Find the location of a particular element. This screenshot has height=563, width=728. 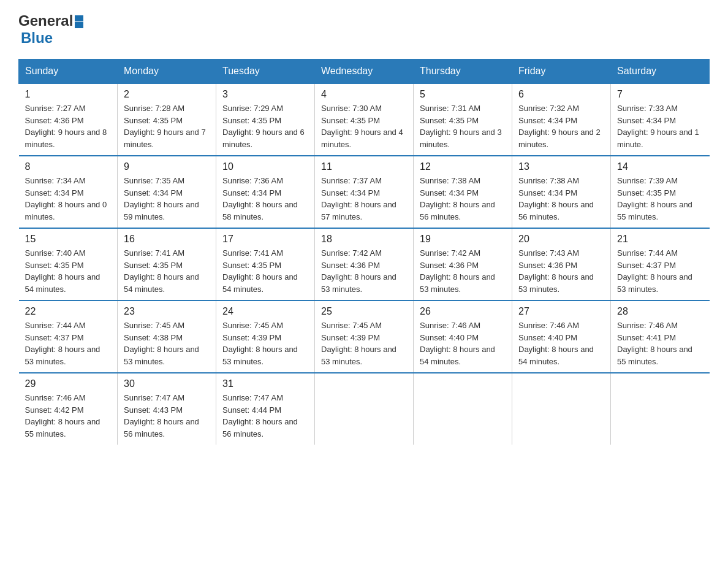

weekday-header: Wednesday is located at coordinates (364, 72).